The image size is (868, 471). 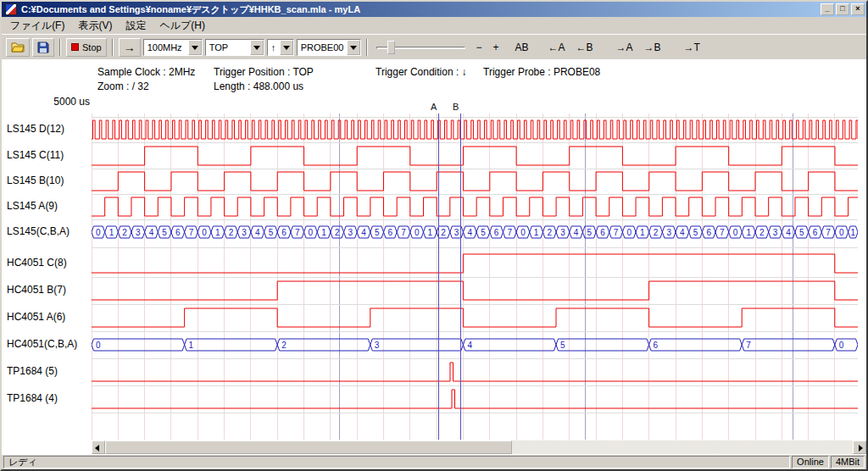 What do you see at coordinates (11, 9) in the screenshot?
I see `app-icon` at bounding box center [11, 9].